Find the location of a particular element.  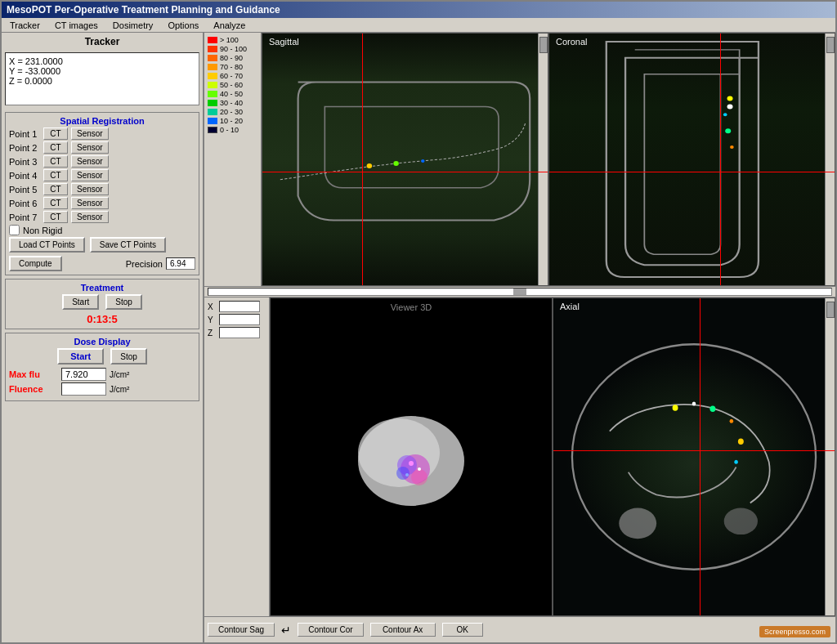

max-flu-label: Max flu is located at coordinates (34, 374).